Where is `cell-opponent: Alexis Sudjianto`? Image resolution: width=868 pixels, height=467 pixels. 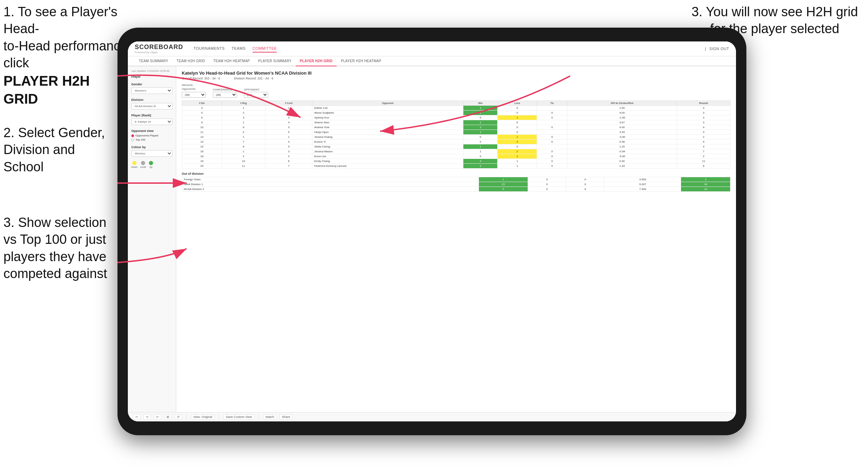 cell-opponent: Alexis Sudjianto is located at coordinates (388, 113).